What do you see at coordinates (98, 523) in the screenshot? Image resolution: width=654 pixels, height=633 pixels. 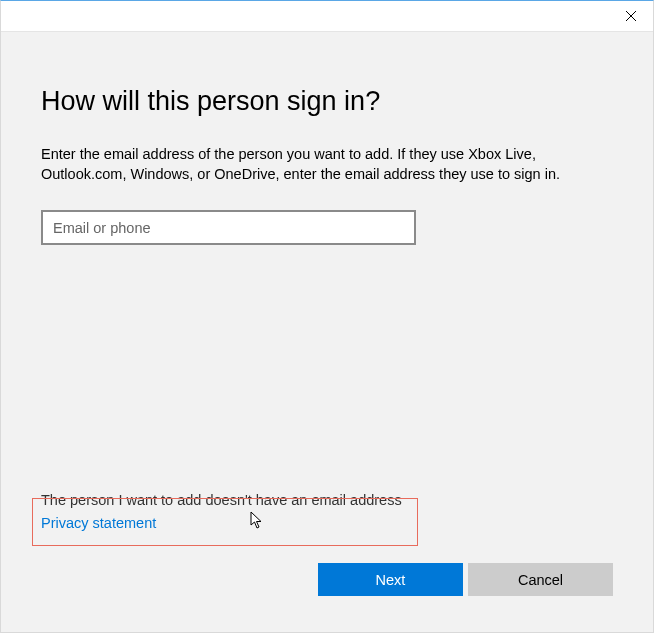 I see `privacy-statement-link: Privacy statement` at bounding box center [98, 523].